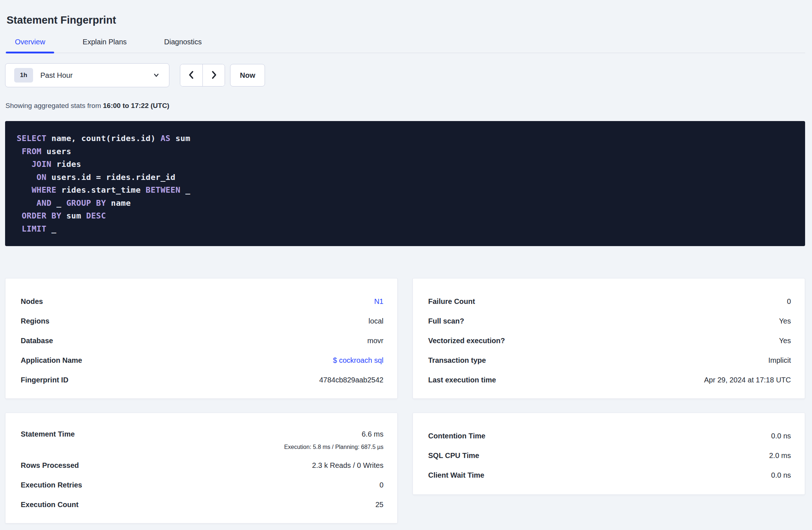 The image size is (812, 530). I want to click on statement-times-card: Statement Time 6.6 ms Execution: 5.8 ms …, so click(201, 468).